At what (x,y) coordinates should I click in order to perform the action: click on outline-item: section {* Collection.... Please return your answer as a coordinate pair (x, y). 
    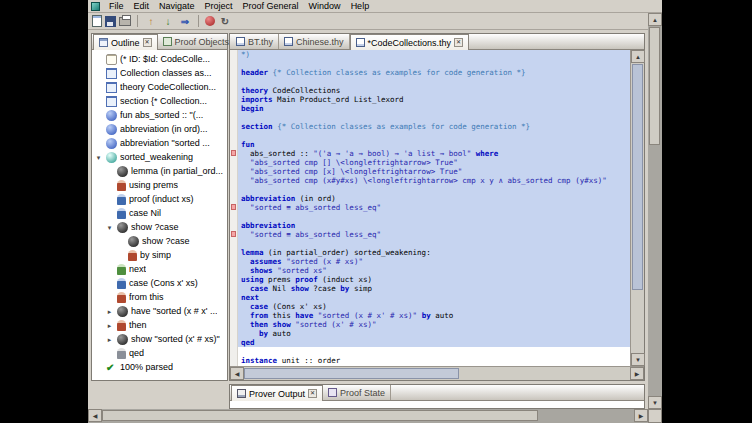
    Looking at the image, I should click on (160, 101).